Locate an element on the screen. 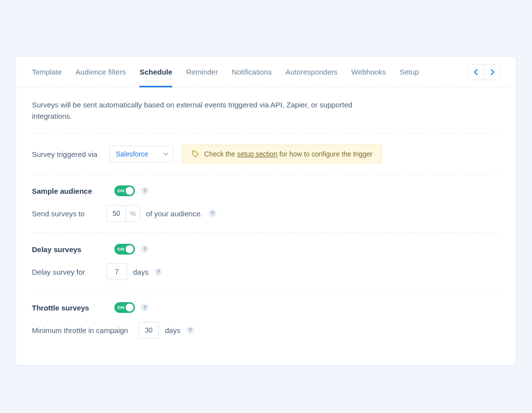 The height and width of the screenshot is (413, 532). tab-template: Template is located at coordinates (47, 72).